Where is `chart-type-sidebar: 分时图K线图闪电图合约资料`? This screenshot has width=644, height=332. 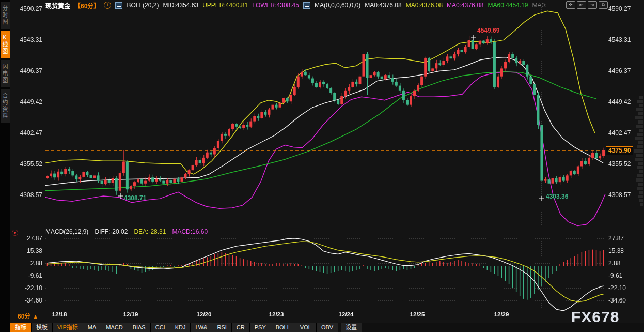
chart-type-sidebar: 分时图K线图闪电图合约资料 is located at coordinates (5, 166).